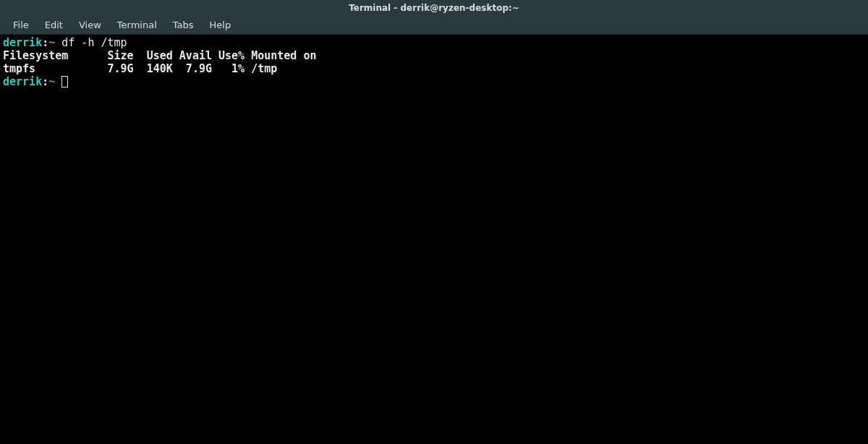 The image size is (868, 444). Describe the element at coordinates (52, 82) in the screenshot. I see `prompt-path-2: ~` at that location.